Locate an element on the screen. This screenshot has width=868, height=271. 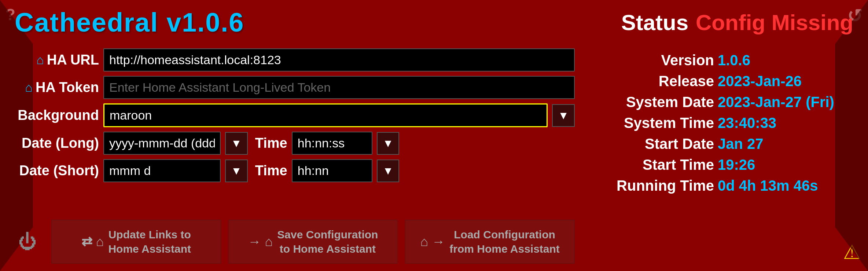
system-time-value: 23:40:33 is located at coordinates (747, 123).